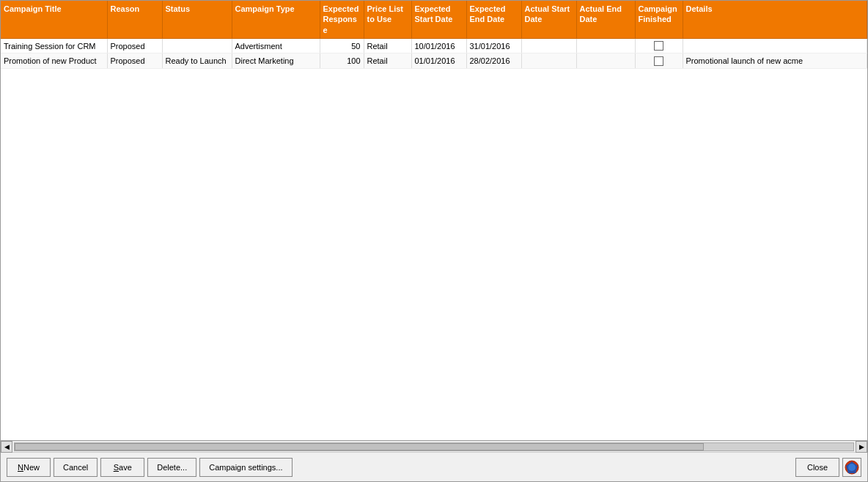  What do you see at coordinates (434, 53) in the screenshot?
I see `table-body: Training Session for CRMProposedAdvertis…` at bounding box center [434, 53].